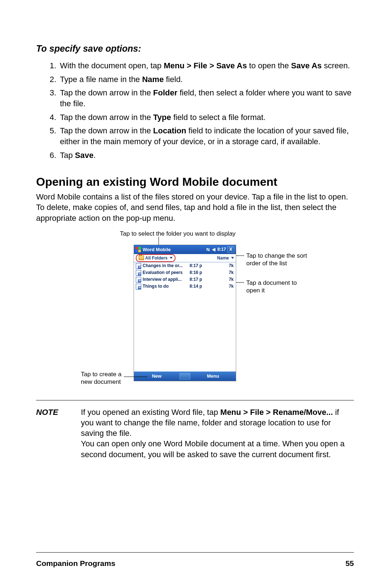  Describe the element at coordinates (185, 313) in the screenshot. I see `screenshot-word-mobile: Word Mobile ⇆ ◀ 8:17 X All Folders Name` at that location.